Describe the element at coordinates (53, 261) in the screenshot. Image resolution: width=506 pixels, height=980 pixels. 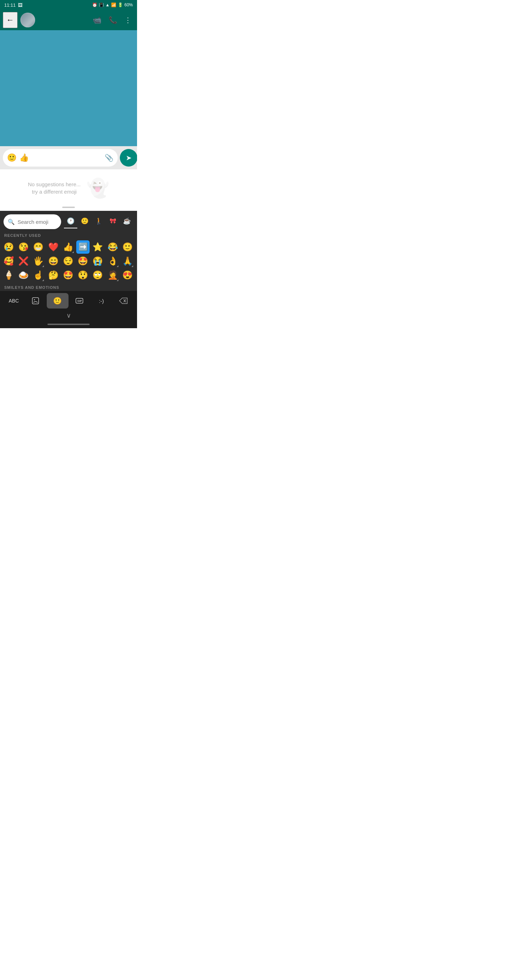
I see `emoji-beam: 😄` at that location.